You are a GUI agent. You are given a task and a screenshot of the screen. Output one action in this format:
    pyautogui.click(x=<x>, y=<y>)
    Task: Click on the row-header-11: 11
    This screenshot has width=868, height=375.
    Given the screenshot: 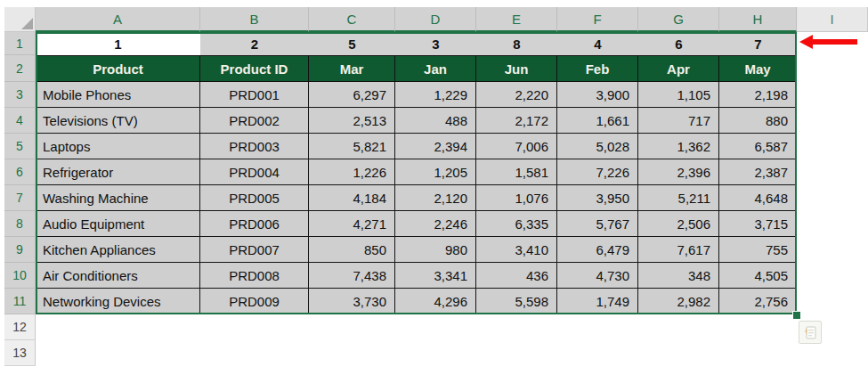 What is the action you would take?
    pyautogui.click(x=20, y=301)
    